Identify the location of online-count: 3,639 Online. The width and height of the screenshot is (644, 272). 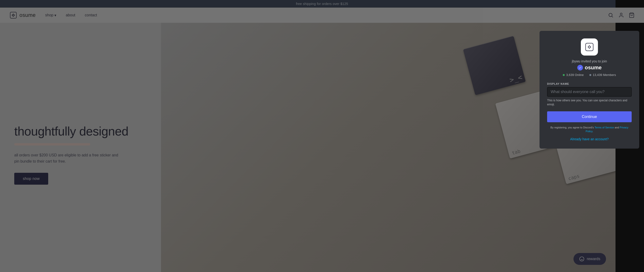
(575, 75).